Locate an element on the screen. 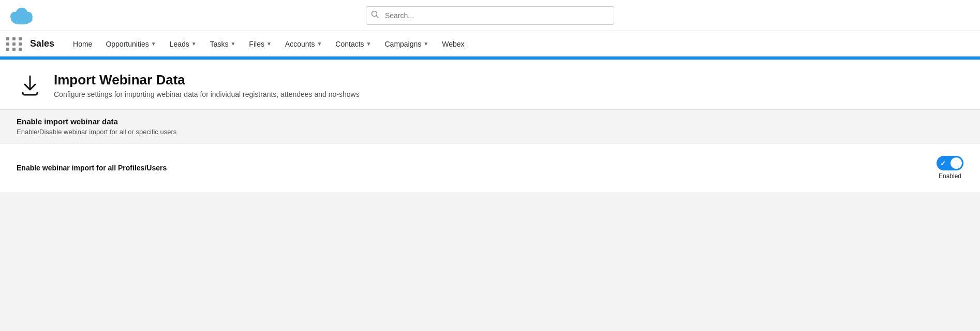 This screenshot has height=331, width=980. enable-import-toggle: ✓ is located at coordinates (950, 163).